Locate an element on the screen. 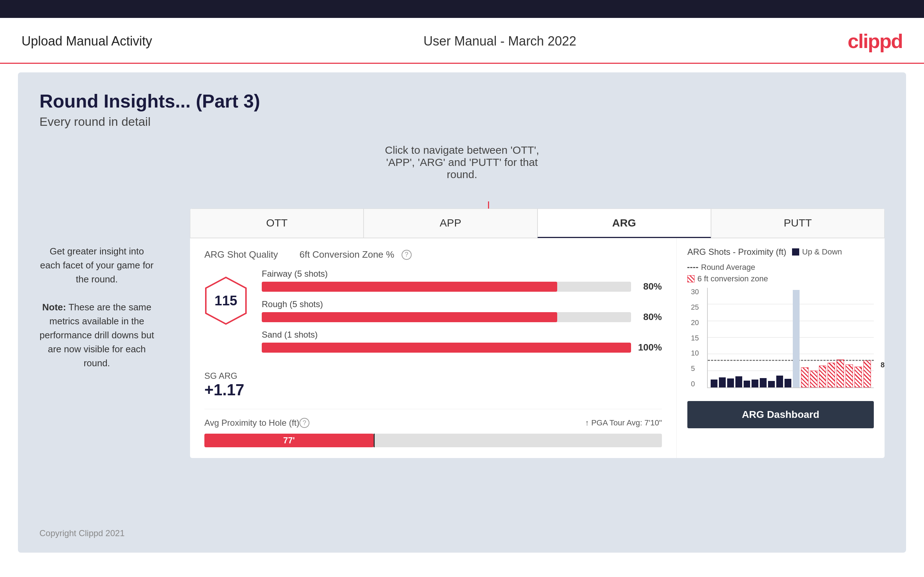 This screenshot has height=577, width=924. chart-bars is located at coordinates (791, 337).